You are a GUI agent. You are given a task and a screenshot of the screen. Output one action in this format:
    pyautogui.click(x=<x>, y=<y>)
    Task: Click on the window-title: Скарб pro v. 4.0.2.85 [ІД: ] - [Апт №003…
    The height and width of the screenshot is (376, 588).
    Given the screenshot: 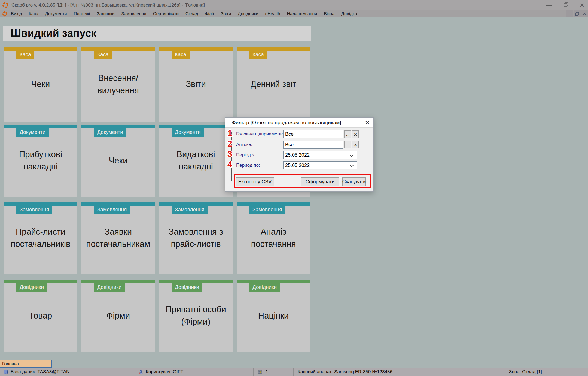 What is the action you would take?
    pyautogui.click(x=108, y=5)
    